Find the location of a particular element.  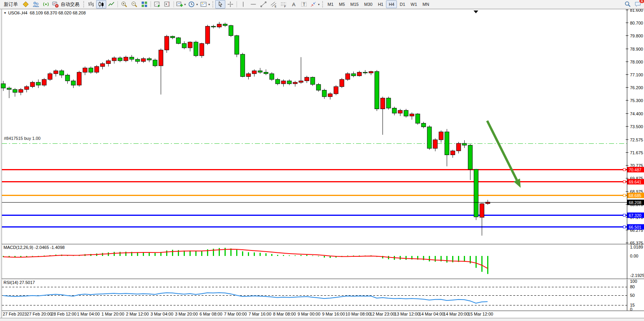

notifications-button: 1 is located at coordinates (638, 4).